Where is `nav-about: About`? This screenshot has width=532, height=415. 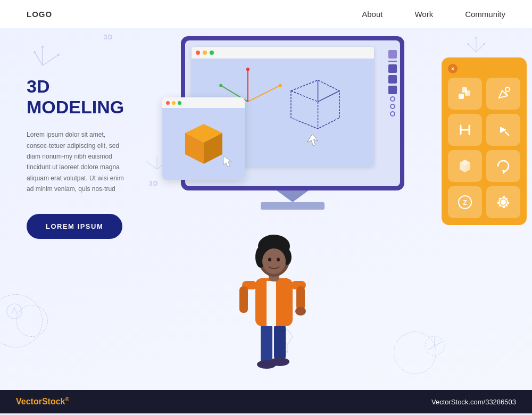
nav-about: About is located at coordinates (372, 14).